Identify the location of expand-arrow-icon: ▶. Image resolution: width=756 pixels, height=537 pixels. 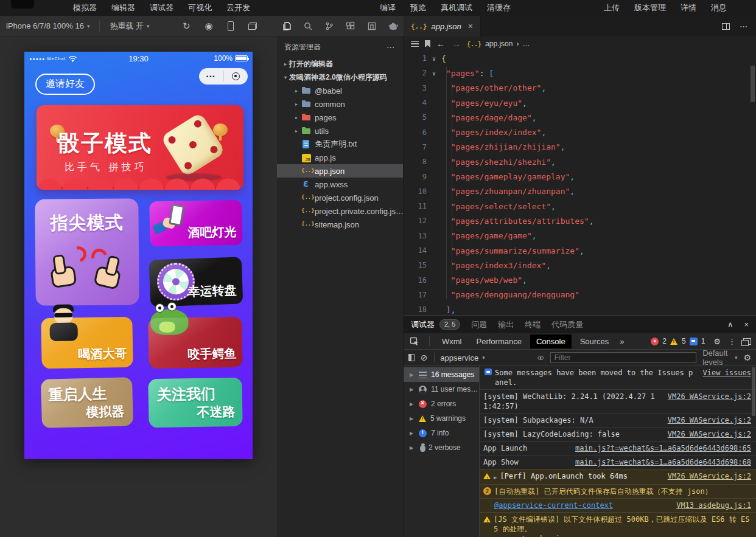
(495, 477).